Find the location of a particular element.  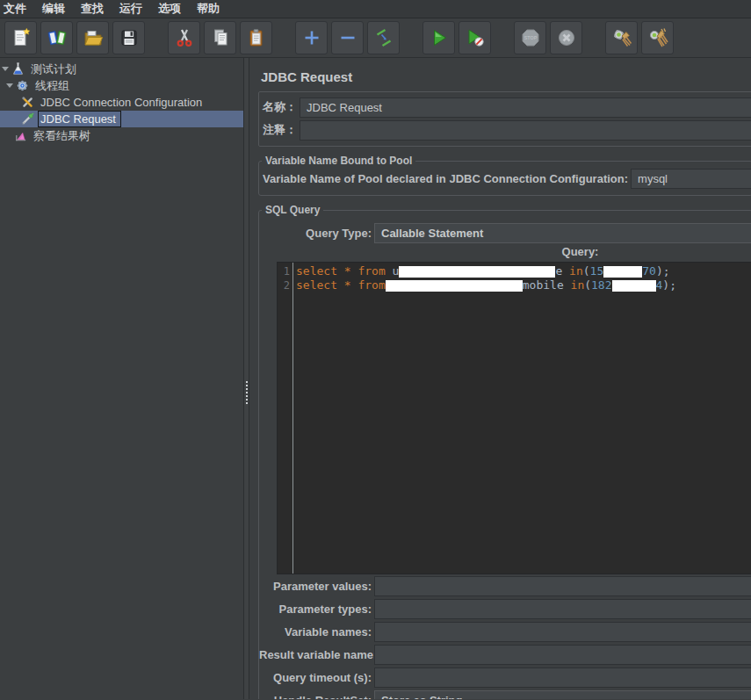

pool-variable-input: mysql is located at coordinates (690, 179).